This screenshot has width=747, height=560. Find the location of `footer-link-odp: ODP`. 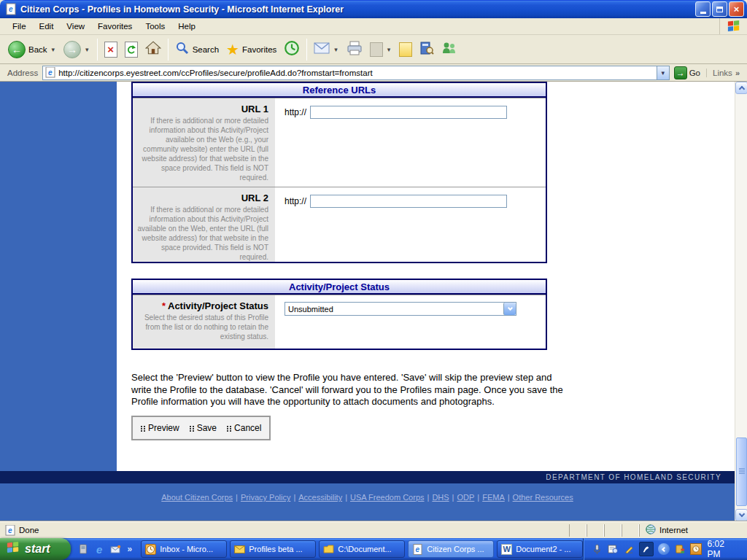

footer-link-odp: ODP is located at coordinates (465, 497).